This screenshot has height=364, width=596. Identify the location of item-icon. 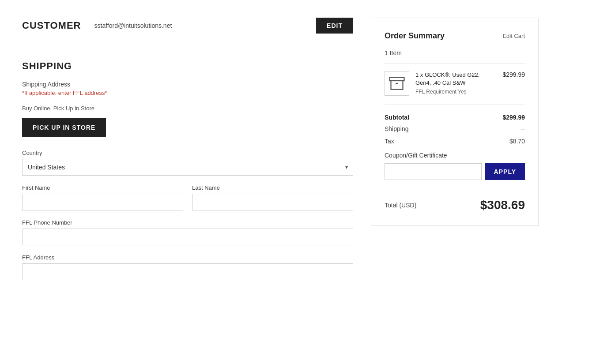
(397, 83).